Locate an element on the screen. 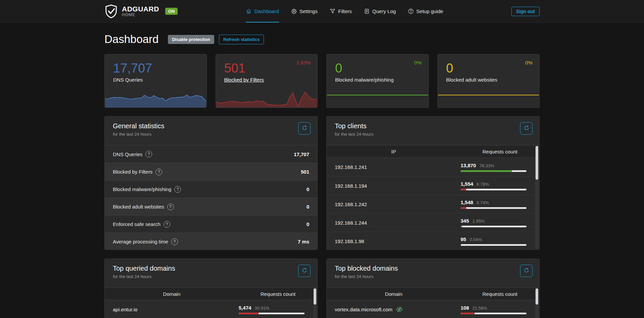 This screenshot has width=644, height=318. table-cell-count: 10821.56% is located at coordinates (500, 310).